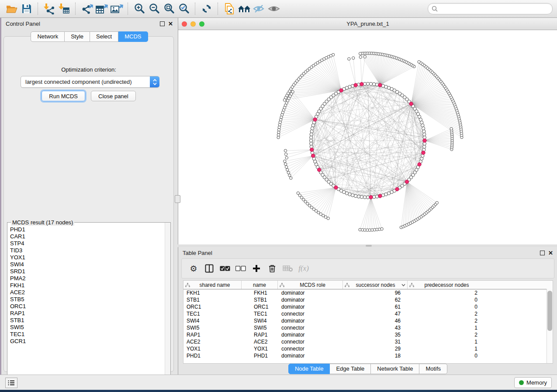 This screenshot has height=392, width=557. What do you see at coordinates (368, 300) in the screenshot?
I see `table-row: STB1STB1dominator620` at bounding box center [368, 300].